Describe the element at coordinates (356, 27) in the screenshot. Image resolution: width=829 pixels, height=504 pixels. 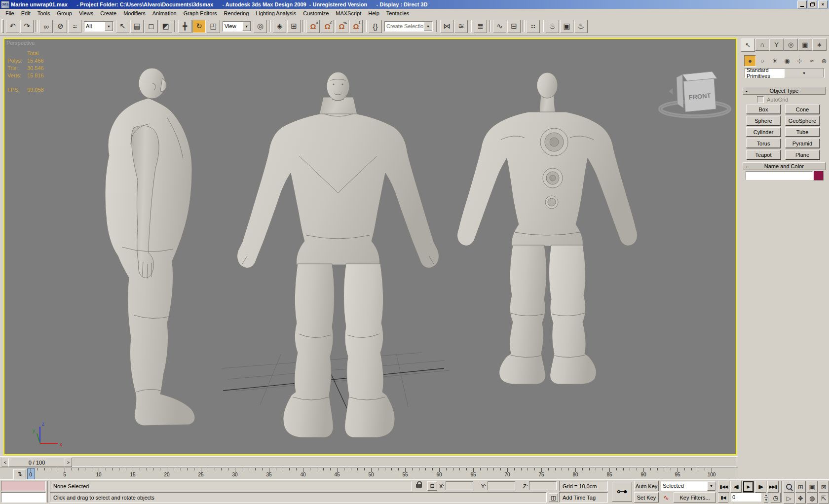
I see `spinner-snap-toggle: Ω⇕` at that location.